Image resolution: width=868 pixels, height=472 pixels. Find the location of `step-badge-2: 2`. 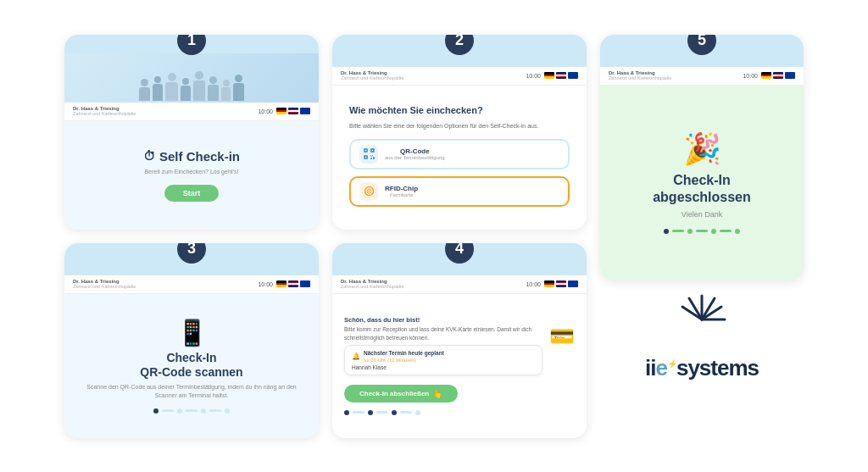

step-badge-2: 2 is located at coordinates (459, 45).